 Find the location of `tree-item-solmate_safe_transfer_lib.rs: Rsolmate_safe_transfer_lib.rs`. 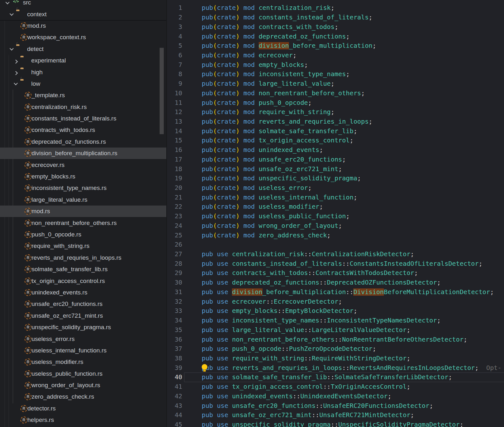

tree-item-solmate_safe_transfer_lib.rs: Rsolmate_safe_transfer_lib.rs is located at coordinates (83, 269).